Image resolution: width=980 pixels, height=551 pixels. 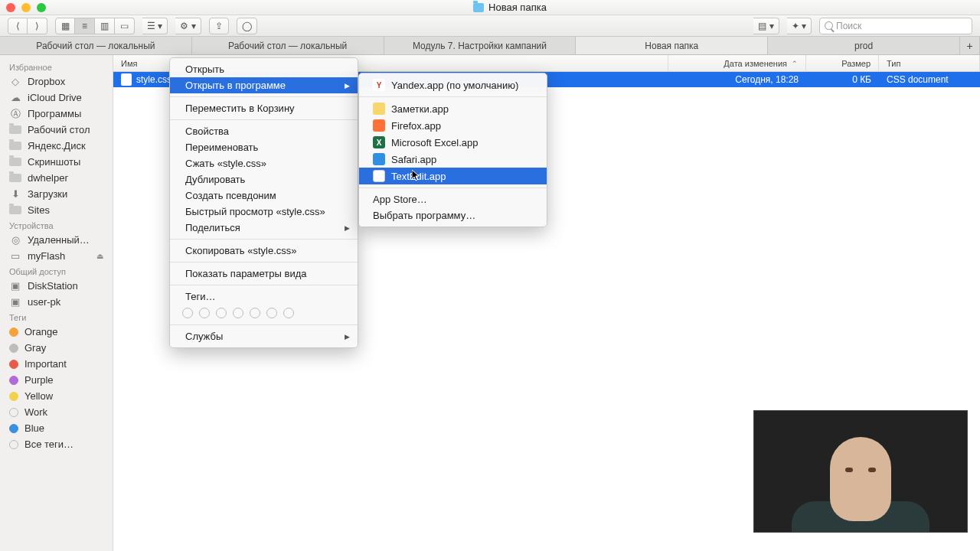 I want to click on submenu-firefox: Firefox.app, so click(x=453, y=126).